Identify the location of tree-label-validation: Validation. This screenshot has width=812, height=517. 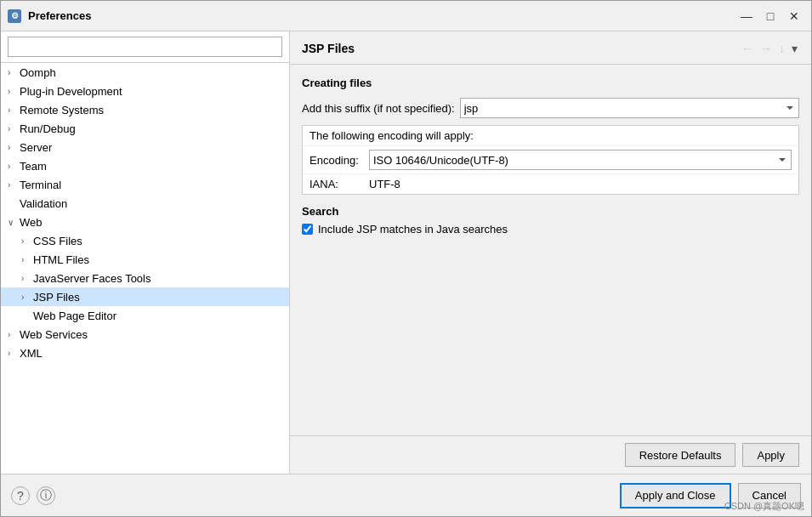
(43, 204).